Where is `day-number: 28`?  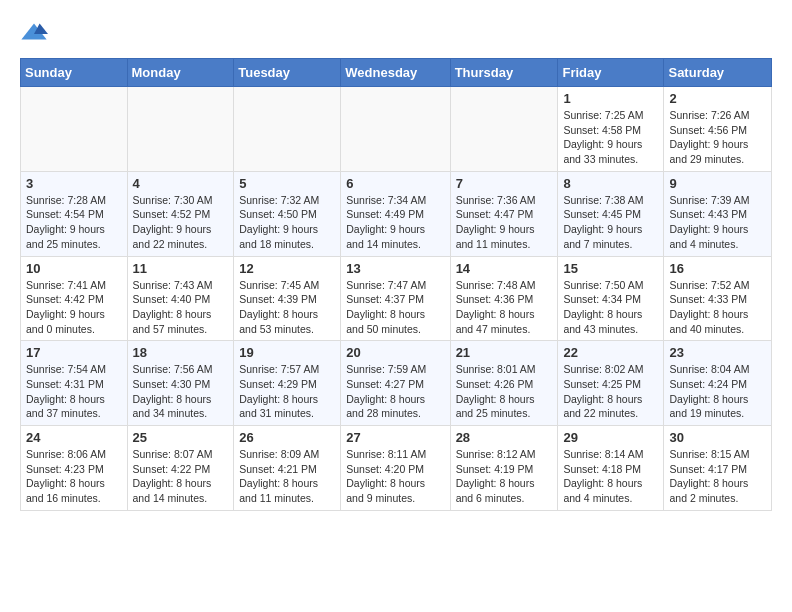 day-number: 28 is located at coordinates (504, 438).